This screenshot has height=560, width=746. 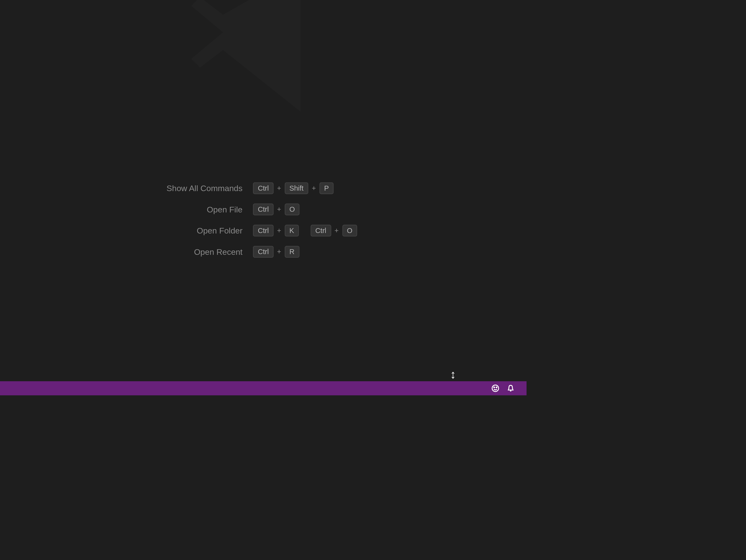 What do you see at coordinates (326, 188) in the screenshot?
I see `keyboard-key: P` at bounding box center [326, 188].